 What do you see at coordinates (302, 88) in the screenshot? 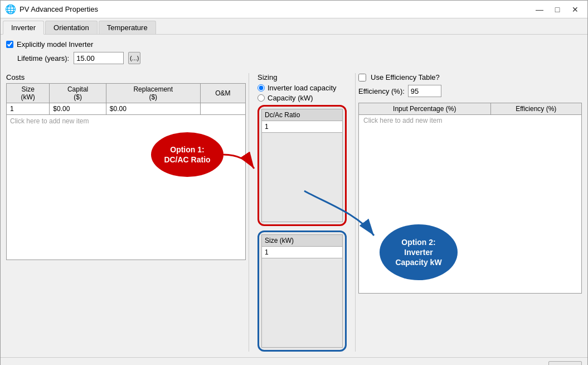
I see `radio-inverter-load: Inverter load capacity` at bounding box center [302, 88].